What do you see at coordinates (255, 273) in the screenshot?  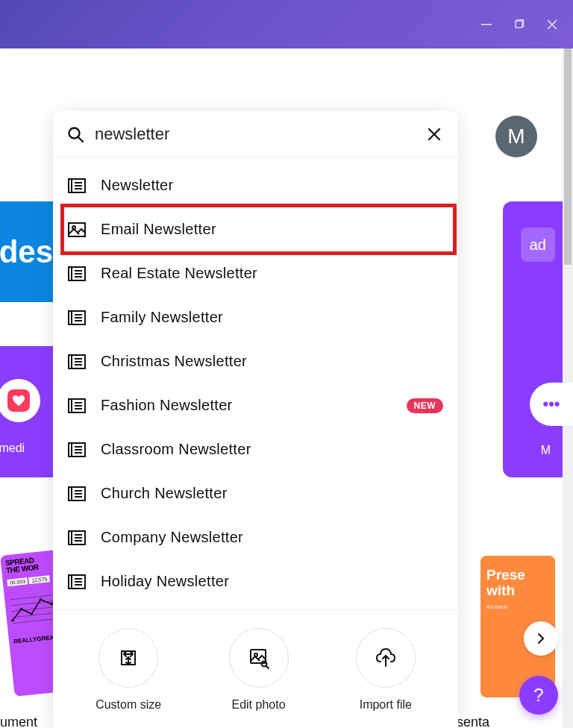 I see `suggestion-item: Real Estate Newsletter` at bounding box center [255, 273].